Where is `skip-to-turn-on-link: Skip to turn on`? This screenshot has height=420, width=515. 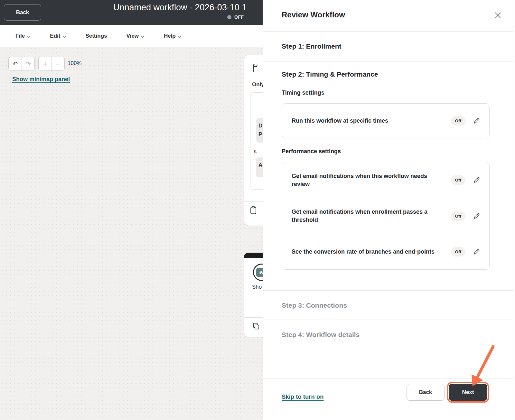
skip-to-turn-on-link: Skip to turn on is located at coordinates (303, 397).